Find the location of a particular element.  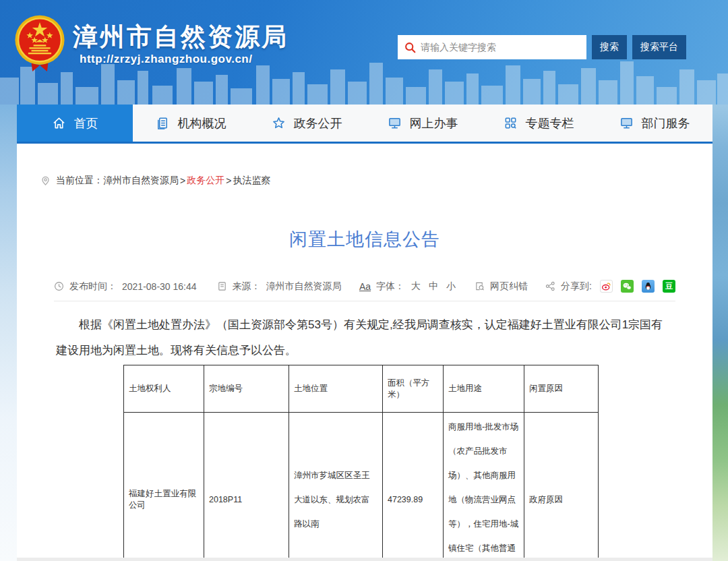

grid-icon is located at coordinates (511, 123).